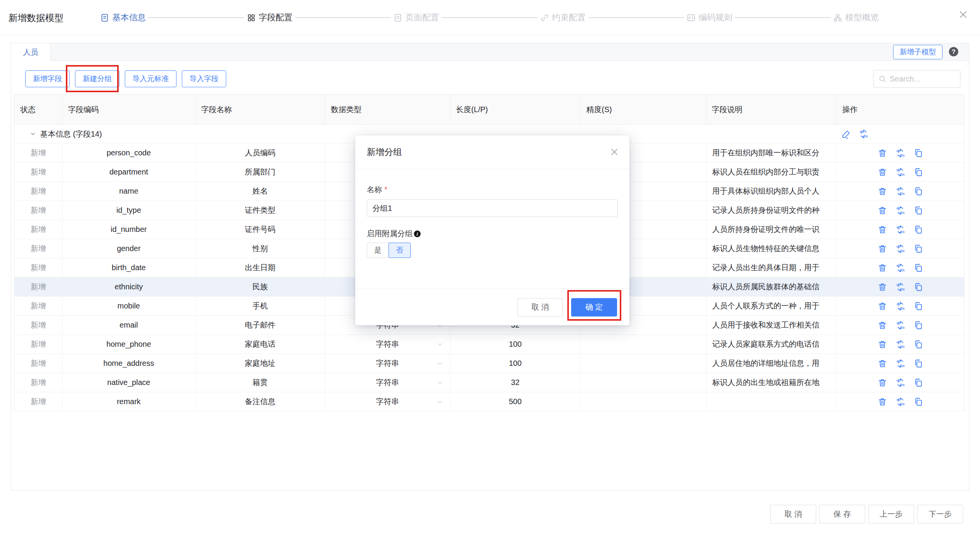 The width and height of the screenshot is (980, 535). Describe the element at coordinates (954, 52) in the screenshot. I see `help-icon: ?` at that location.